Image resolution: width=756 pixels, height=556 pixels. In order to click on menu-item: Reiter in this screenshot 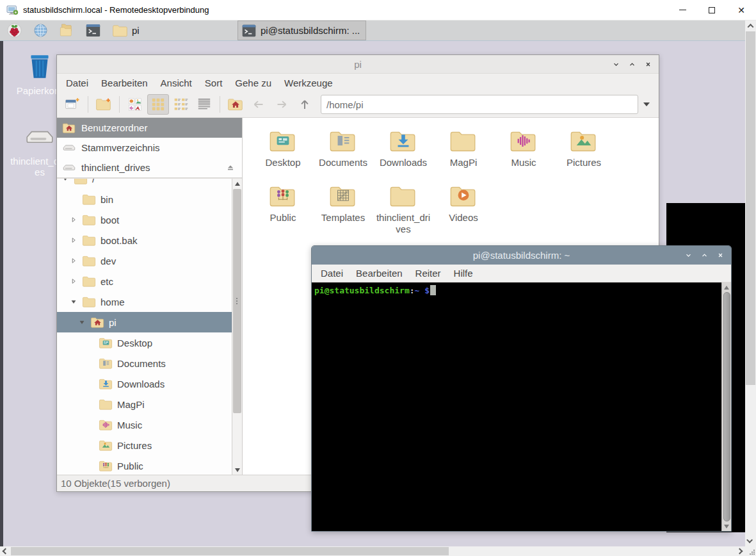, I will do `click(428, 273)`.